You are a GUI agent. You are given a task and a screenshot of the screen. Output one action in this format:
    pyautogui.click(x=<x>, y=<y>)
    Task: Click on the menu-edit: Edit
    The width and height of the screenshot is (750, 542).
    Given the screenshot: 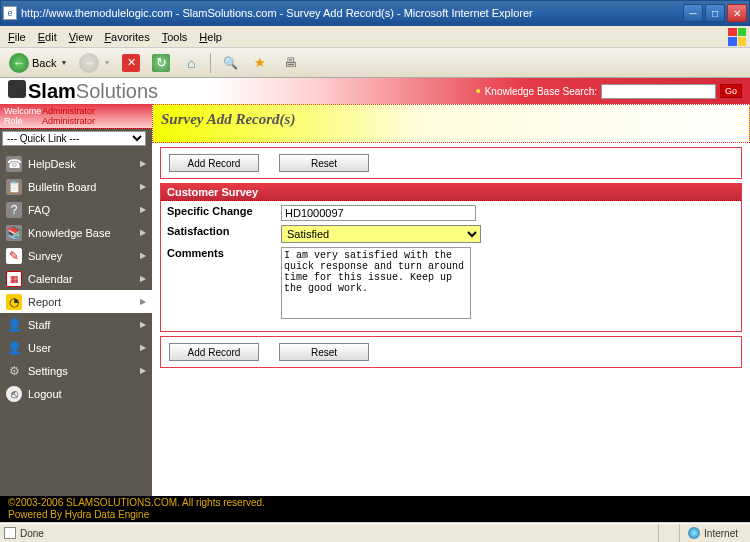 What is the action you would take?
    pyautogui.click(x=48, y=37)
    